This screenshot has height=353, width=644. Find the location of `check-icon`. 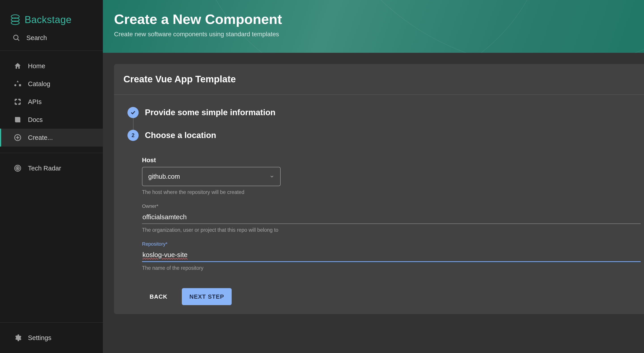

check-icon is located at coordinates (133, 113).